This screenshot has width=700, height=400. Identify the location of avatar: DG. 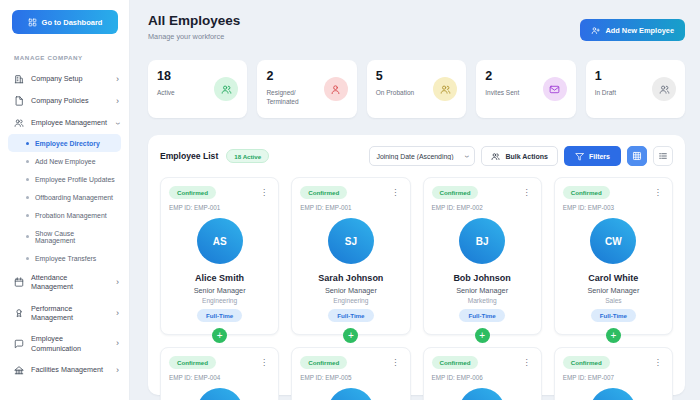
(220, 394).